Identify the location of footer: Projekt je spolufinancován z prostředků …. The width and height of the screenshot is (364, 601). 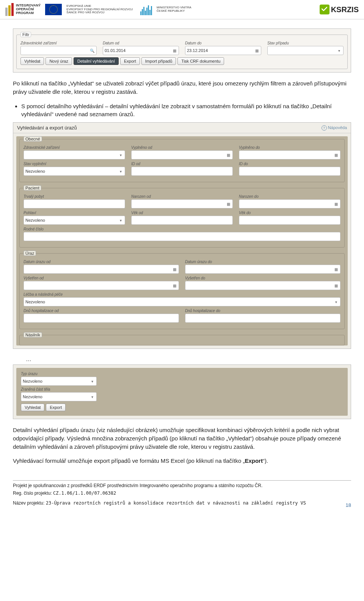
(182, 497).